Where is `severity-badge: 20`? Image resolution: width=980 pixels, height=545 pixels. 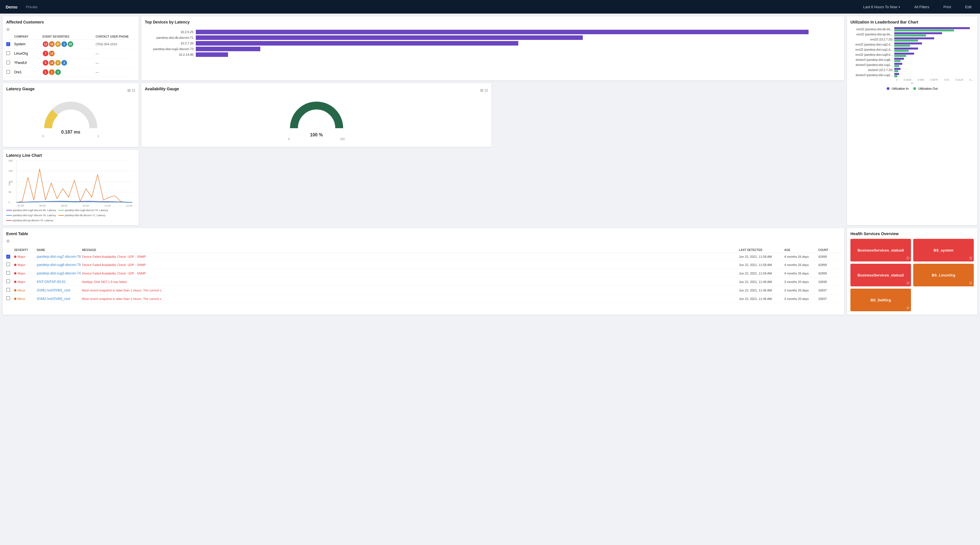 severity-badge: 20 is located at coordinates (71, 44).